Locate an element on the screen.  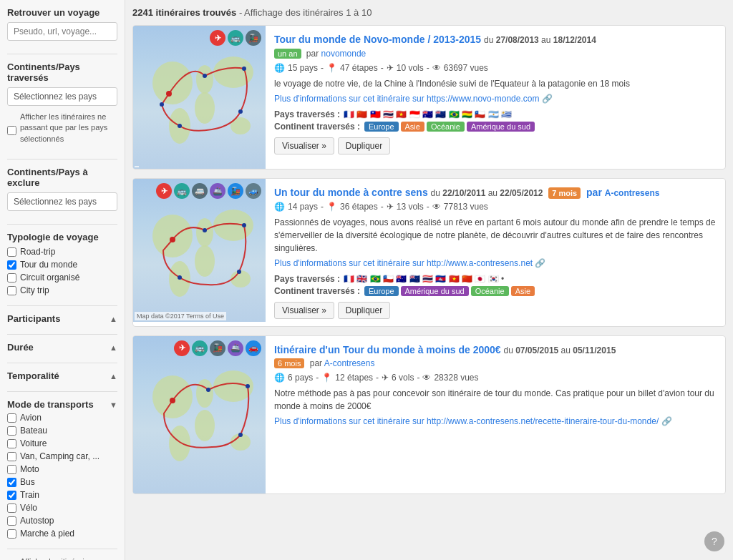
only-selected-transport-checkbox: Afficher les itinéraires n'utilisant que… is located at coordinates (62, 558).